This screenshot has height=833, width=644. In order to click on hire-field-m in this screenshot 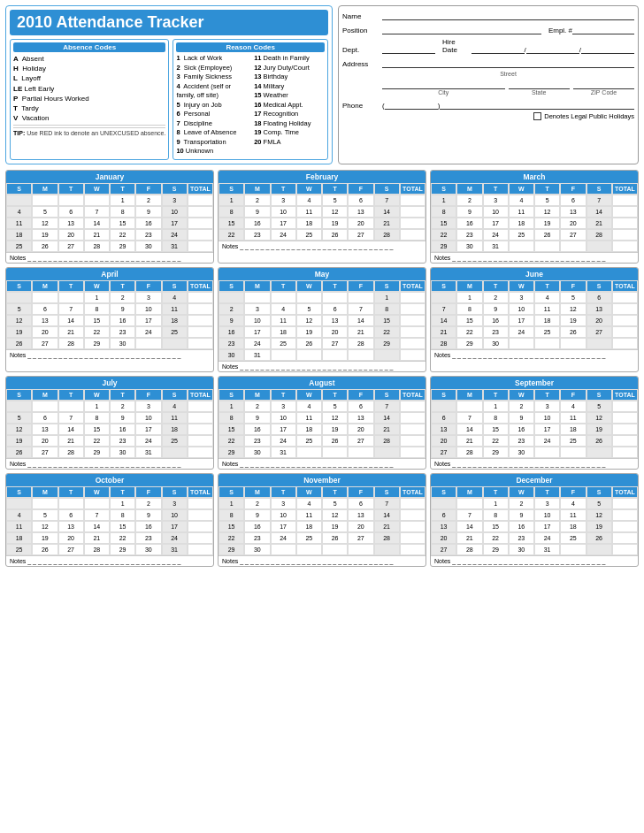, I will do `click(553, 49)`.